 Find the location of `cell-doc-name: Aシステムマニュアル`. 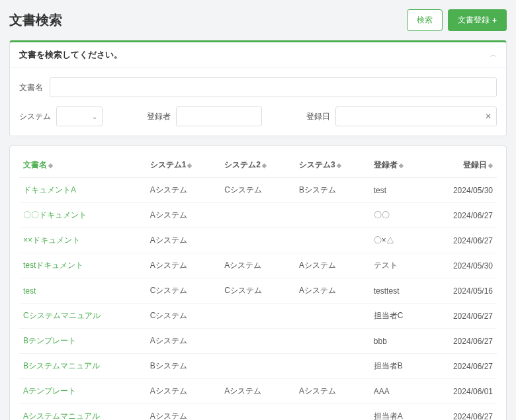

cell-doc-name: Aシステムマニュアル is located at coordinates (83, 413).